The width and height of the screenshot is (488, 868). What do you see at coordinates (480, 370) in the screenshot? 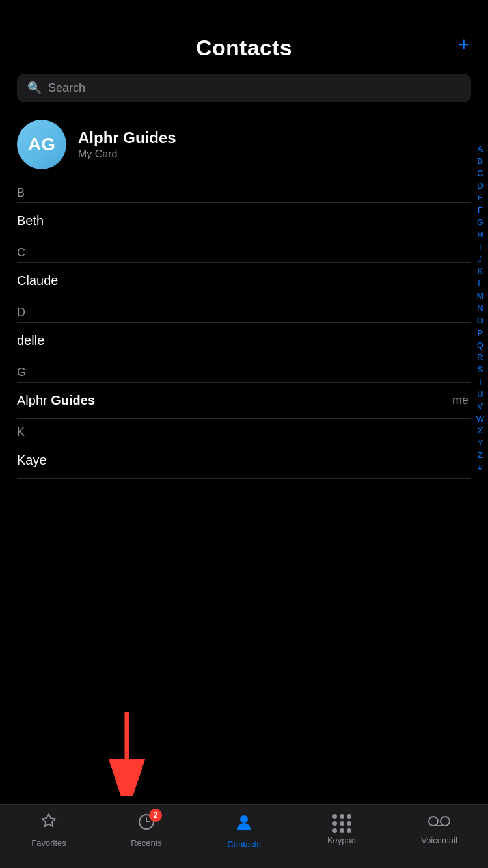
I see `alpha-S: S` at bounding box center [480, 370].